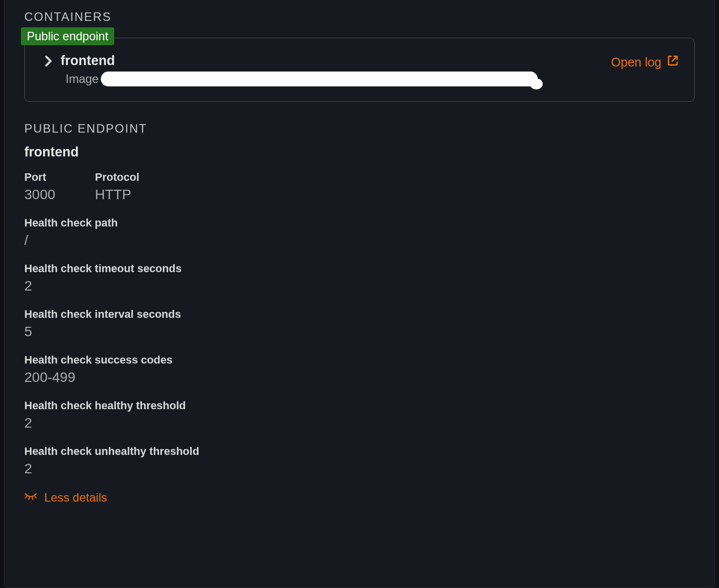 The image size is (719, 588). I want to click on health-interval-field: Health check interval seconds 5, so click(360, 324).